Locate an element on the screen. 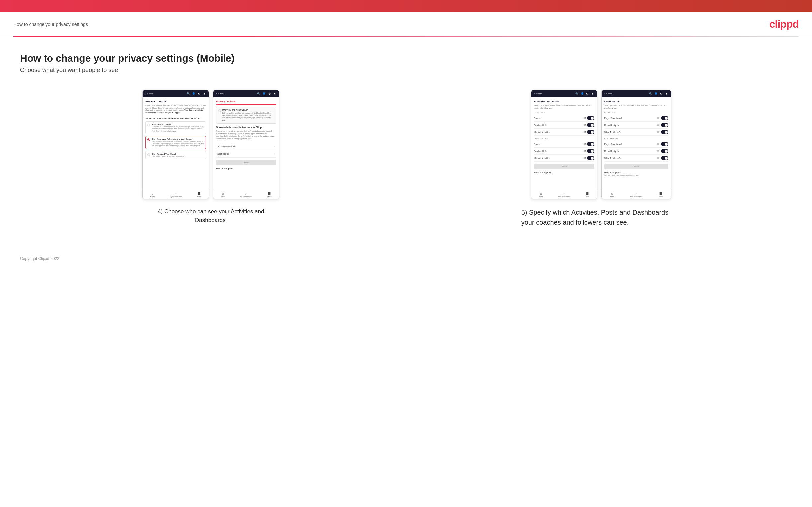 This screenshot has width=812, height=507. radio-approved is located at coordinates (149, 140).